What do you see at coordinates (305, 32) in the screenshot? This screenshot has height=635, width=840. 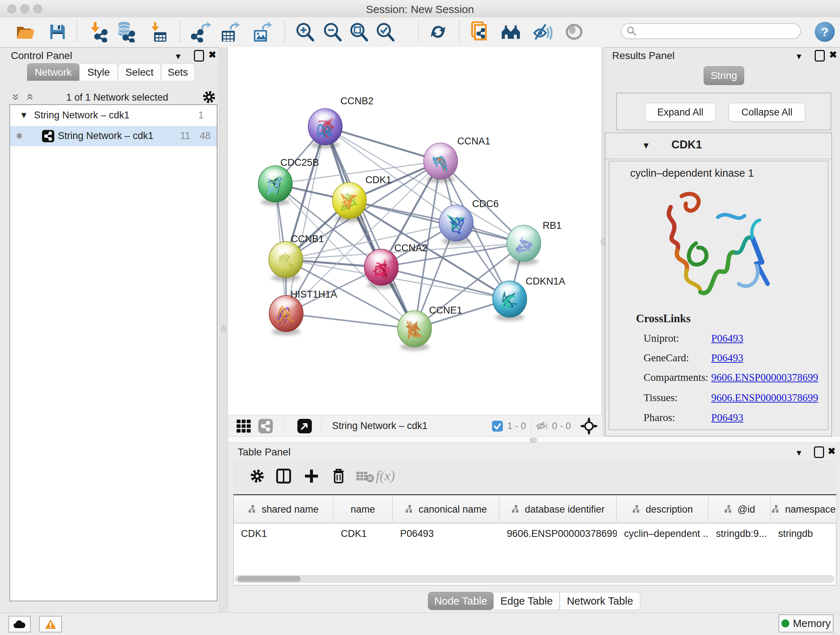 I see `zoom-in-icon` at bounding box center [305, 32].